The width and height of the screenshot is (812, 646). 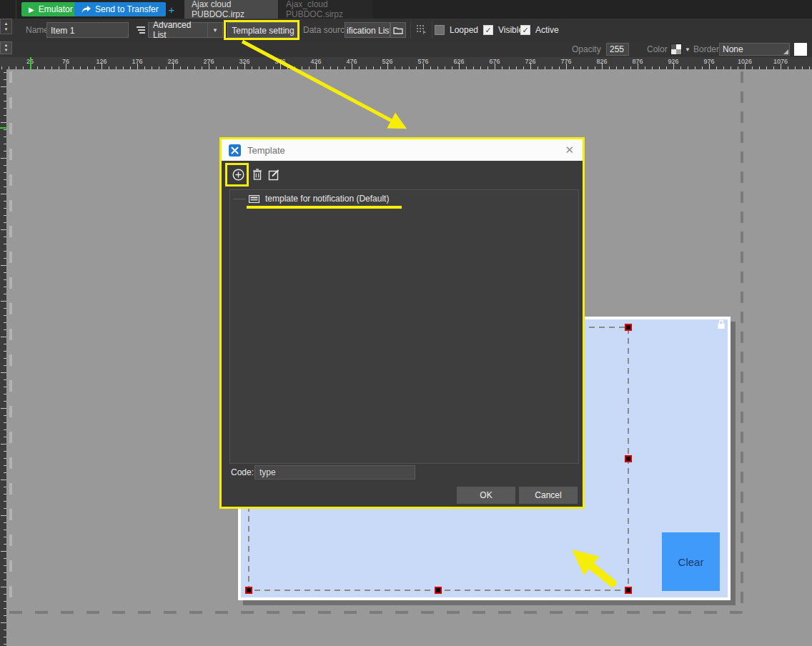 I want to click on emulator-button: ▶ Emulator, so click(x=51, y=9).